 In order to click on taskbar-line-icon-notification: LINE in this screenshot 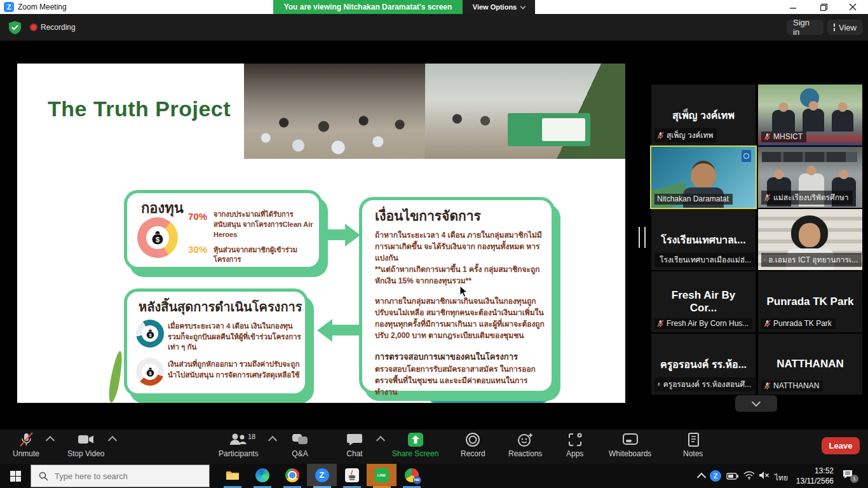, I will do `click(381, 475)`.